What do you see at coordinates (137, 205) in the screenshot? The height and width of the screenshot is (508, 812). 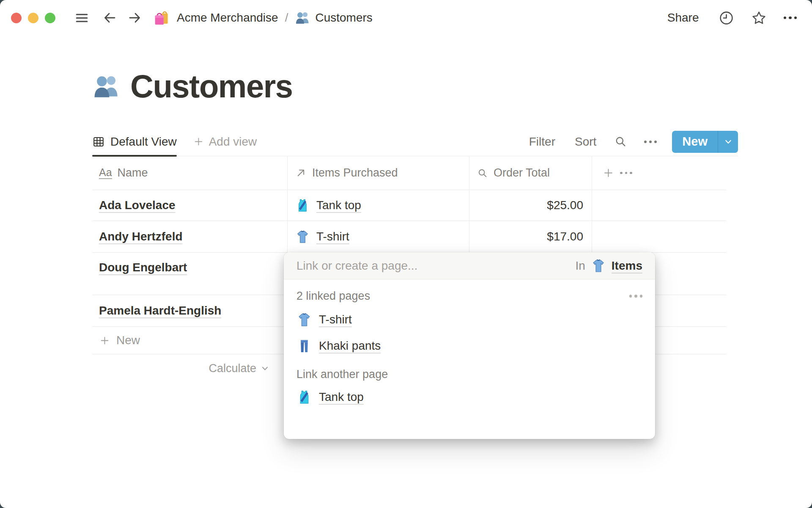 I see `page-link: Ada Lovelace` at bounding box center [137, 205].